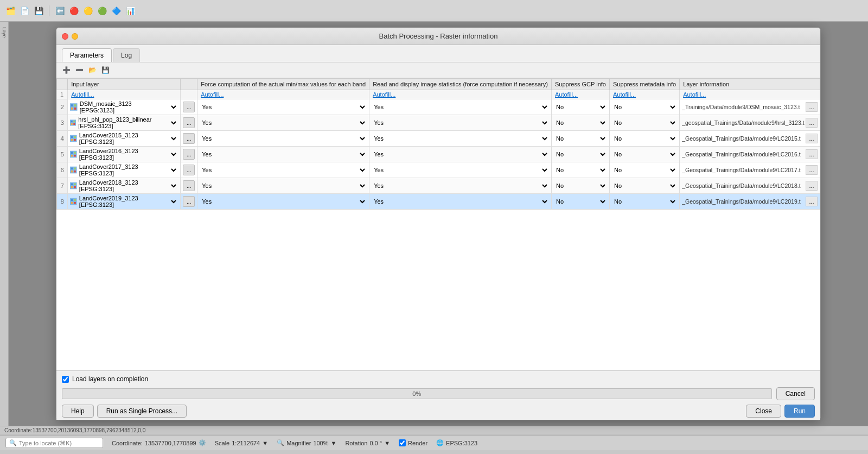  What do you see at coordinates (438, 123) in the screenshot?
I see `table-row: 3 hrsl_phl_pop_3123_bilinear [EPSG:3123]…` at bounding box center [438, 123].